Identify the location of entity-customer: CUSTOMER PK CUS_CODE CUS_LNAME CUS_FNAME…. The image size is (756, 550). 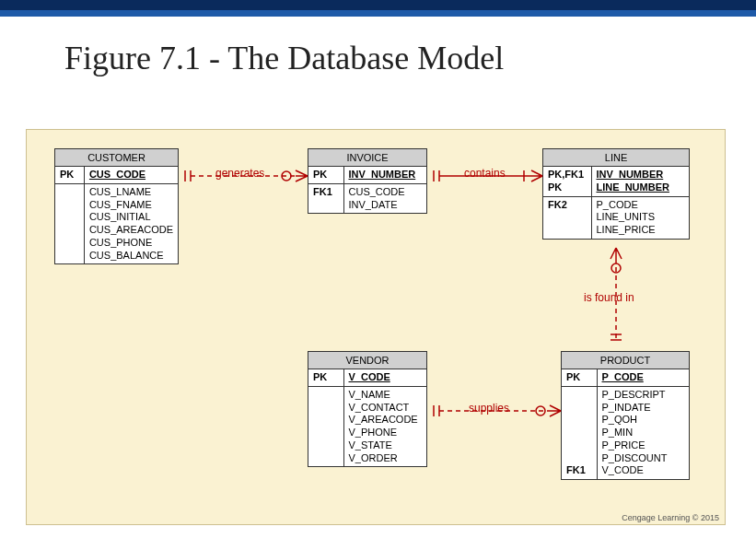
(116, 206).